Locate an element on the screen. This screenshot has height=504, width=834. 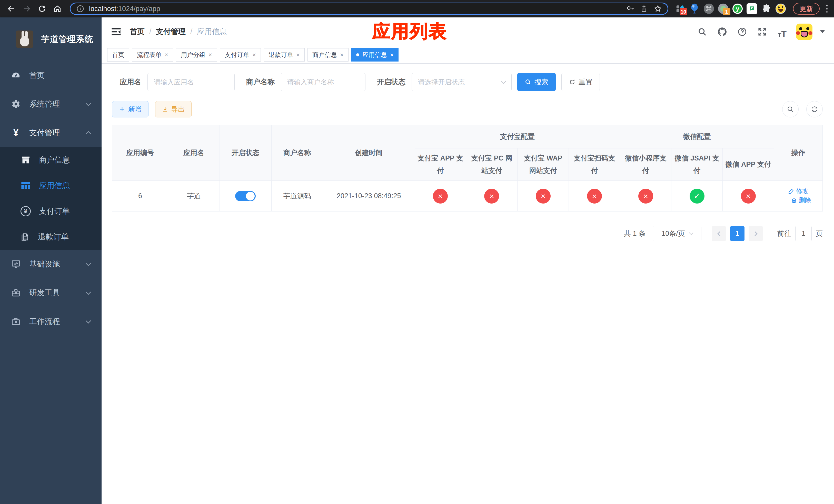
table-search-button is located at coordinates (790, 109).